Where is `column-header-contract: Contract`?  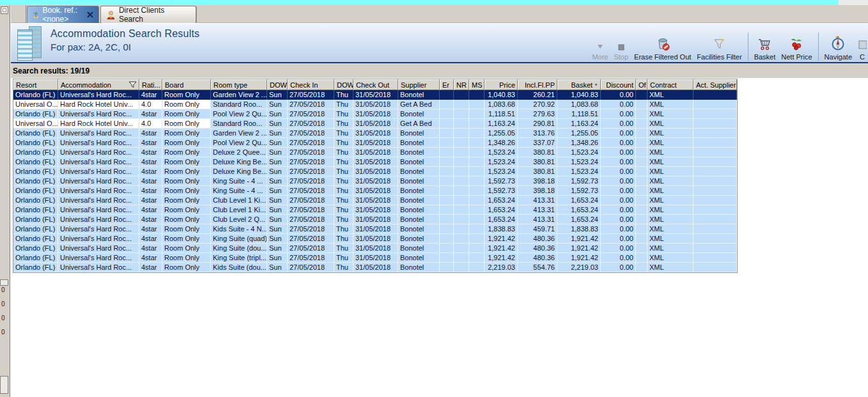 column-header-contract: Contract is located at coordinates (670, 84).